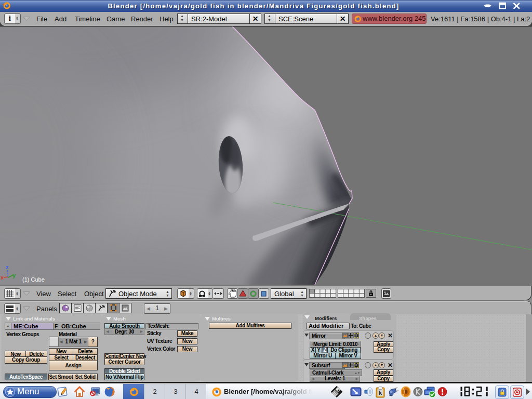 This screenshot has height=399, width=532. What do you see at coordinates (7, 267) in the screenshot?
I see `svg-text: z` at bounding box center [7, 267].